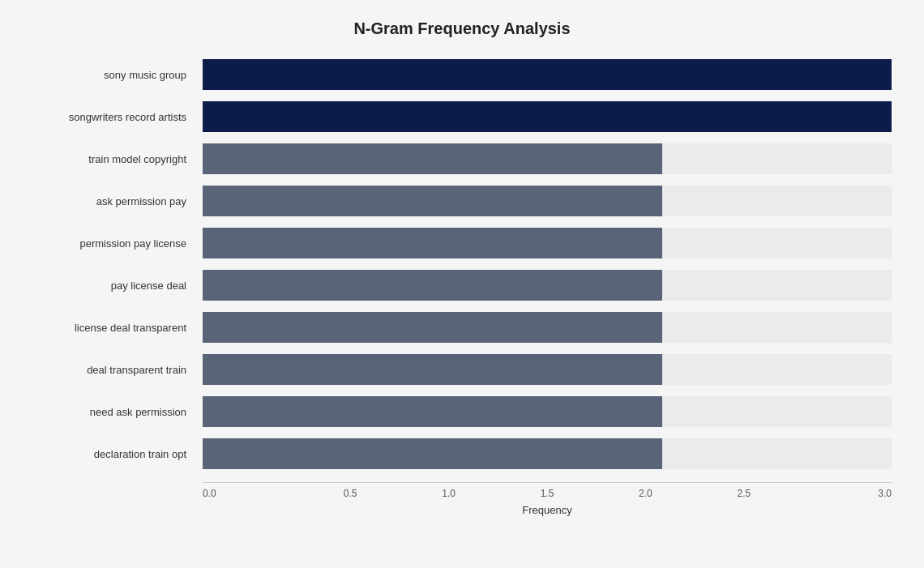 The height and width of the screenshot is (568, 924). Describe the element at coordinates (113, 159) in the screenshot. I see `bar-label: train model copyright` at that location.